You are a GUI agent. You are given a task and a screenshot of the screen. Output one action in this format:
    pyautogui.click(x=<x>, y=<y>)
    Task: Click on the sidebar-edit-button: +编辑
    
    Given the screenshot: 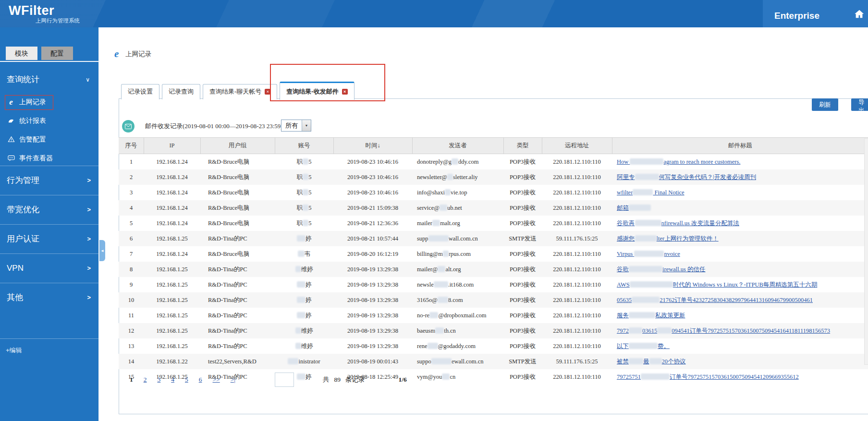 What is the action you would take?
    pyautogui.click(x=49, y=350)
    